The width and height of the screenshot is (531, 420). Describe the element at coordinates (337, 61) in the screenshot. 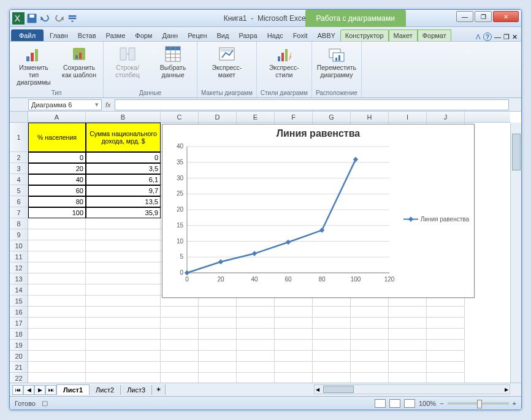

I see `move-chart-button: Переместить диаграмму` at that location.